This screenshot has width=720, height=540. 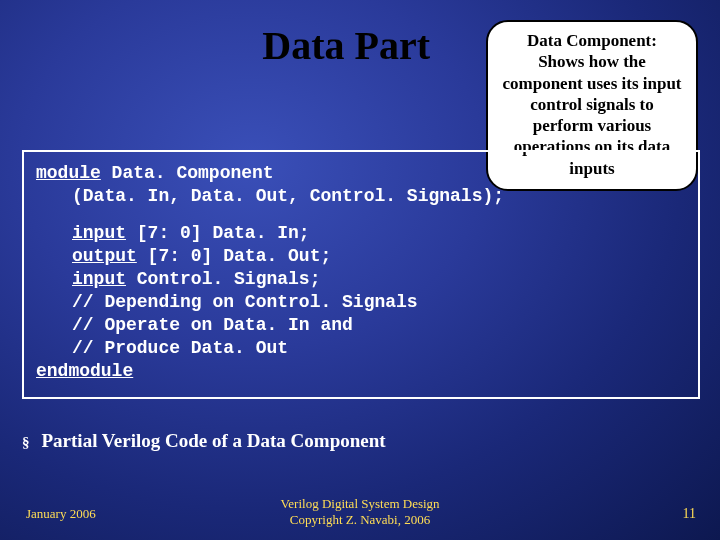 What do you see at coordinates (361, 174) in the screenshot?
I see `code-line: module Data. Component` at bounding box center [361, 174].